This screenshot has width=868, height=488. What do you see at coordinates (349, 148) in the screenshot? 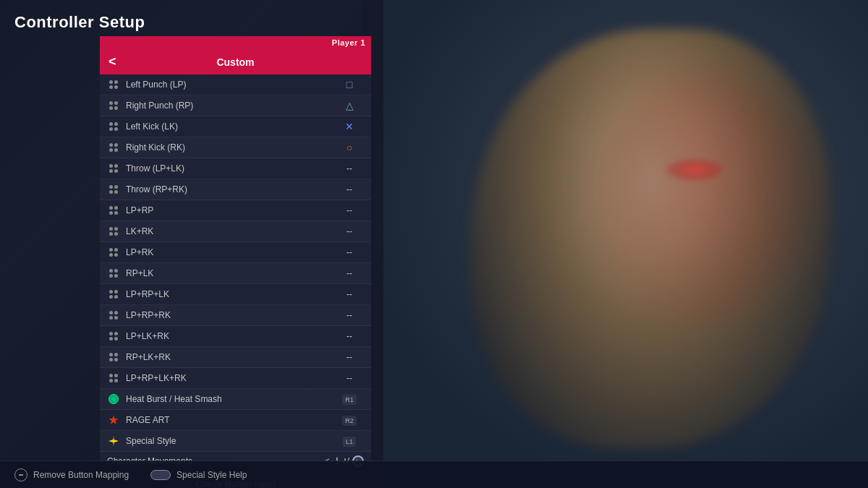
I see `binding-icon-circle` at bounding box center [349, 148].